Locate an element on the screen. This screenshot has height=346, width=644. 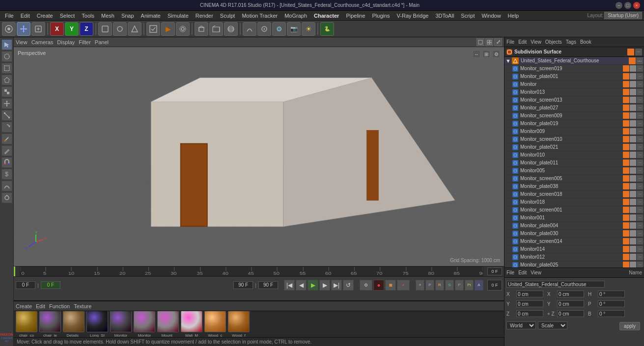
mat-menu-texture: Texture is located at coordinates (83, 306).